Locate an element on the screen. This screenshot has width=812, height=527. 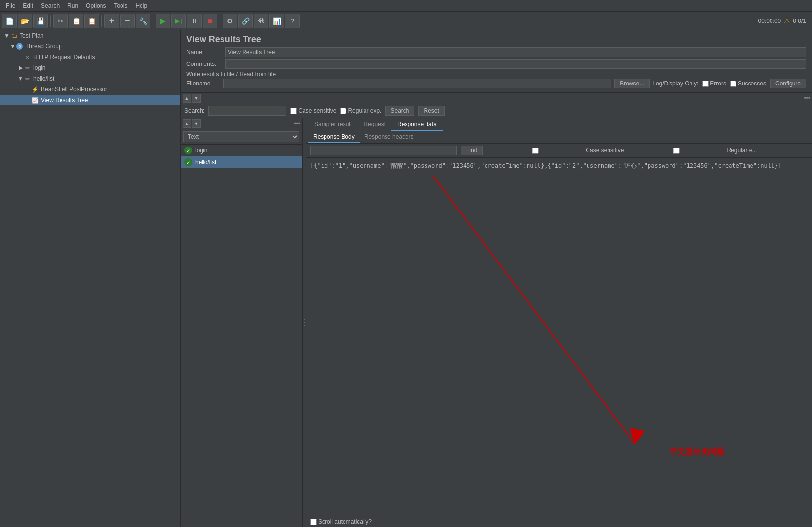
scroll-up-btn: ▲ is located at coordinates (187, 98).